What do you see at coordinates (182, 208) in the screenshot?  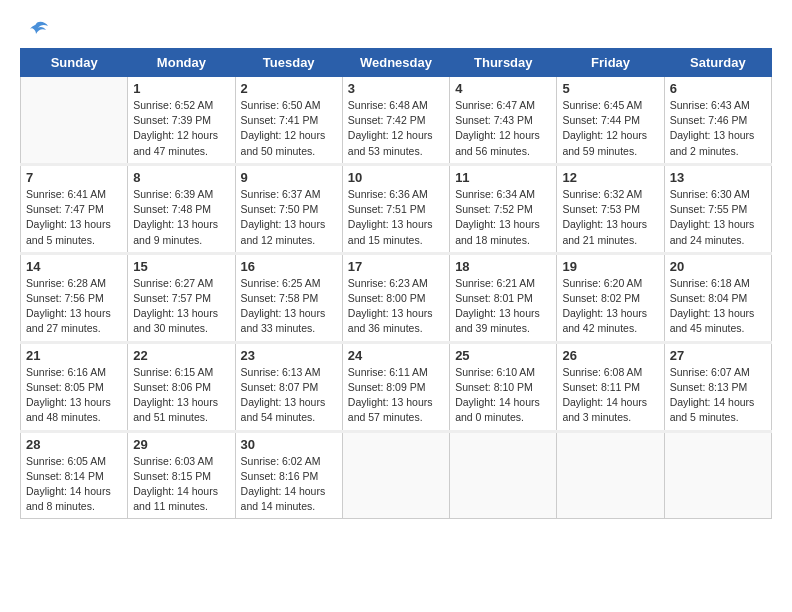 I see `calendar-cell: 8Sunrise: 6:39 AM Sunset: 7:48 PM Daylig…` at bounding box center [182, 208].